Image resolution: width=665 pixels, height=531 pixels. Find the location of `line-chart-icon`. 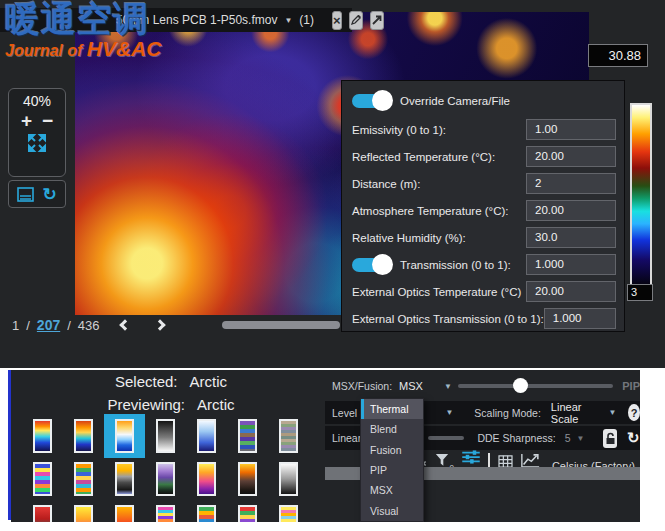

line-chart-icon is located at coordinates (530, 460).